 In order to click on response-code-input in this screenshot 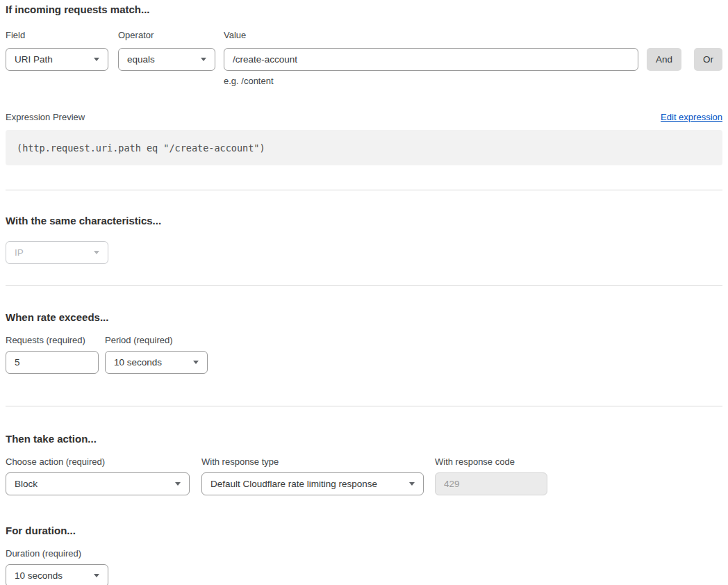, I will do `click(491, 484)`.